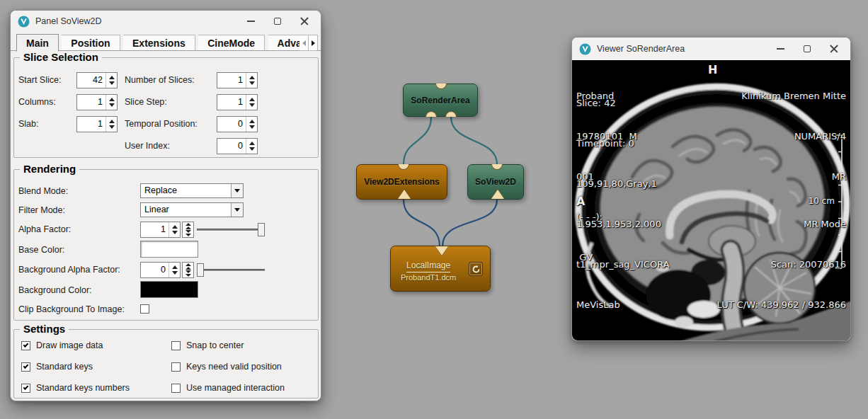 The width and height of the screenshot is (868, 419). What do you see at coordinates (231, 270) in the screenshot?
I see `background-alpha-slider` at bounding box center [231, 270].